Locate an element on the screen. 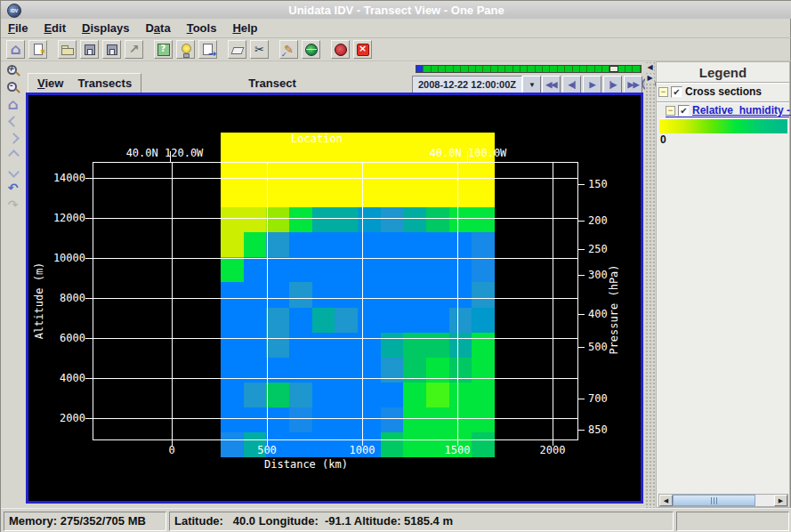 The width and height of the screenshot is (791, 532). time-value-field: 2008-12-22 12:00:00Z is located at coordinates (467, 85).